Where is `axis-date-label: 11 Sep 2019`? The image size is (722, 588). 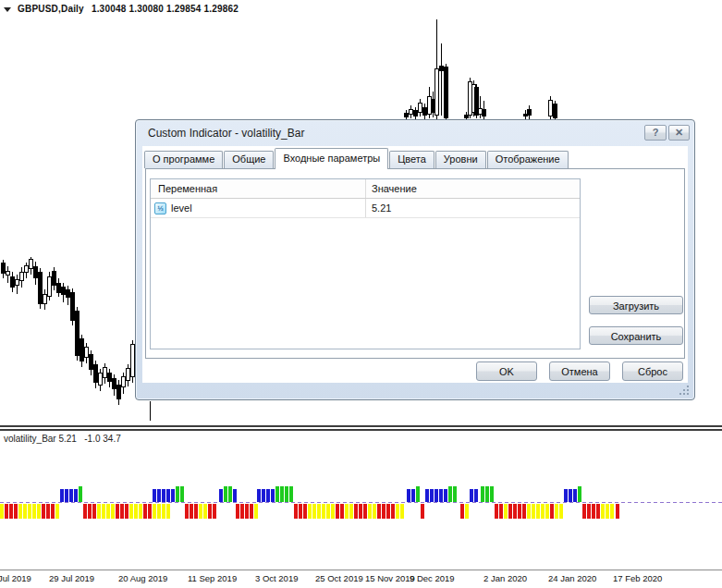
axis-date-label: 11 Sep 2019 is located at coordinates (213, 579).